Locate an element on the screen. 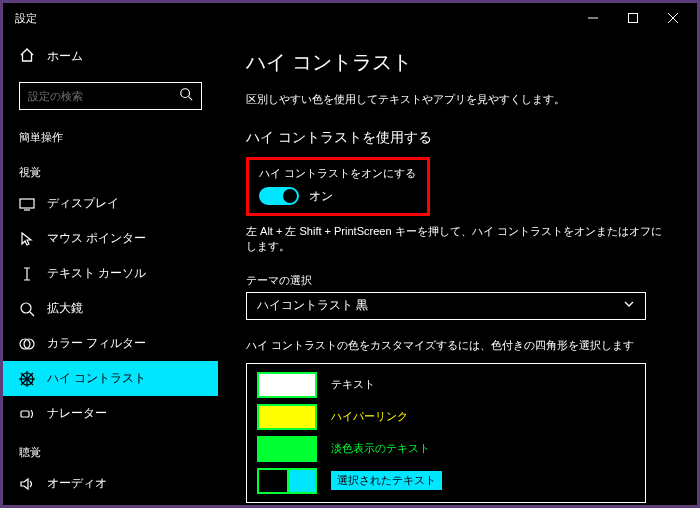 The height and width of the screenshot is (508, 700). group-vision: 視覚 is located at coordinates (110, 168).